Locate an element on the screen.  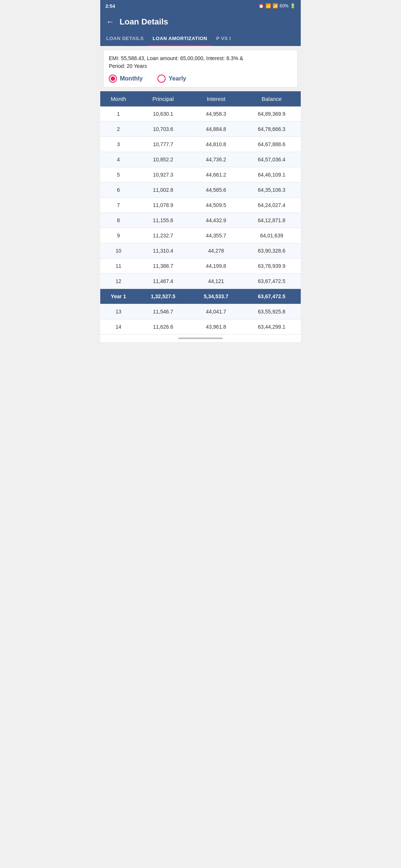
table-row: 911,232.744,355.764,01,639 is located at coordinates (200, 236).